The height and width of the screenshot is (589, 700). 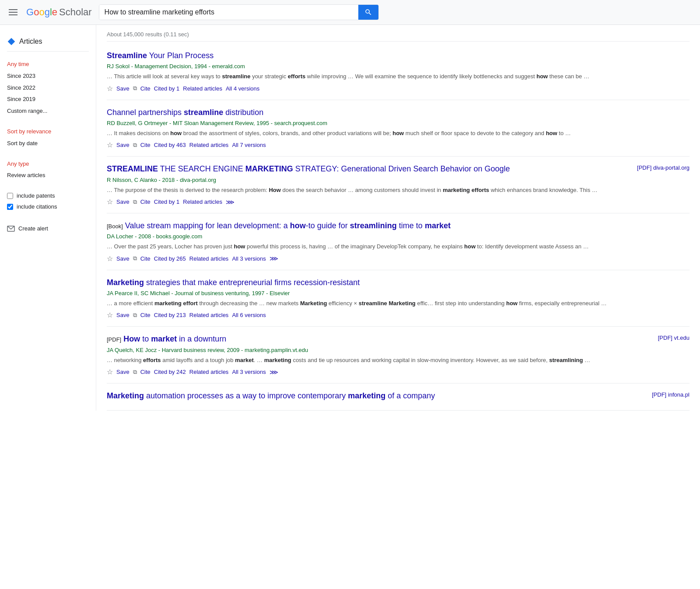 What do you see at coordinates (242, 88) in the screenshot?
I see `all-versions-link: All 4 versions` at bounding box center [242, 88].